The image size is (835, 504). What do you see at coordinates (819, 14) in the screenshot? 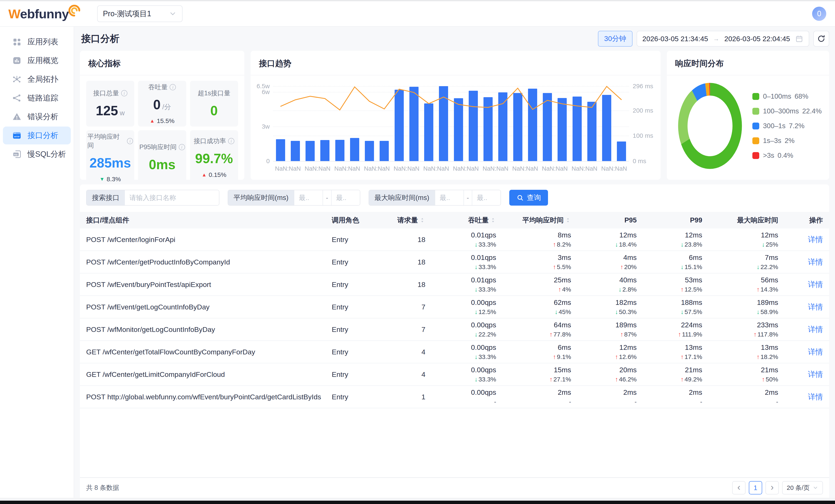
I see `avatar: 0` at bounding box center [819, 14].